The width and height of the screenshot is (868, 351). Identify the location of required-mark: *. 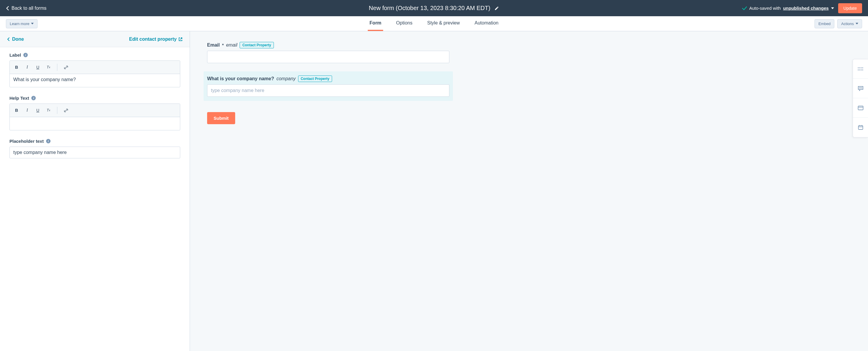
(223, 45).